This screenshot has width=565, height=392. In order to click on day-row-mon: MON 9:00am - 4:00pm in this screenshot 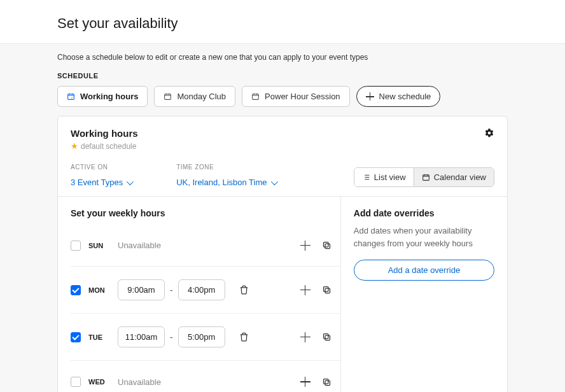, I will do `click(206, 290)`.